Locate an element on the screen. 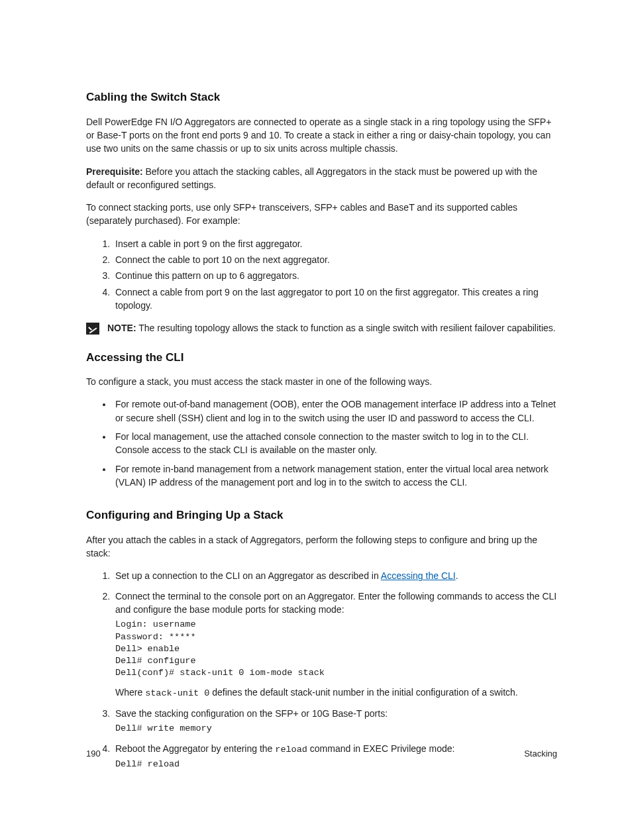 Image resolution: width=632 pixels, height=840 pixels. list-item: Insert a cable in port 9 on the first ag… is located at coordinates (335, 244).